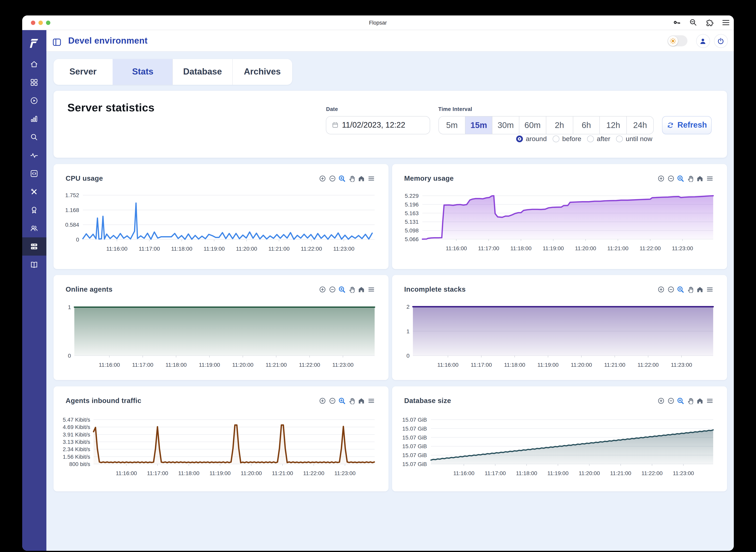 This screenshot has height=552, width=756. What do you see at coordinates (687, 125) in the screenshot?
I see `refresh-button: Refresh` at bounding box center [687, 125].